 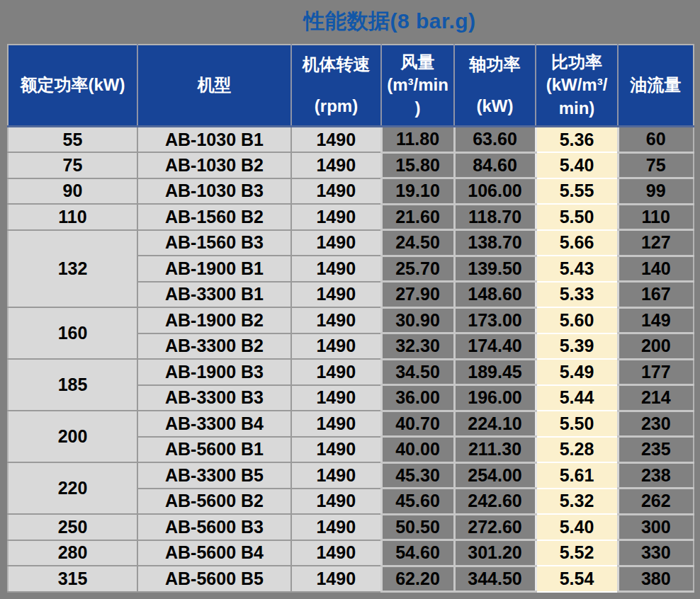 I want to click on cell-shaft-power: 272.60, so click(x=495, y=527).